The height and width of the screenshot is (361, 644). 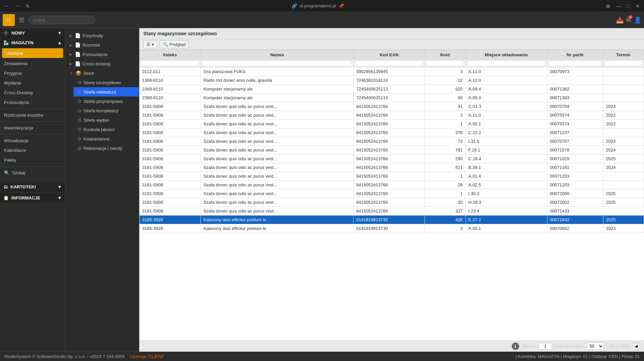 I want to click on sidebar-item-zestawienia: Zestawienia, so click(x=33, y=64).